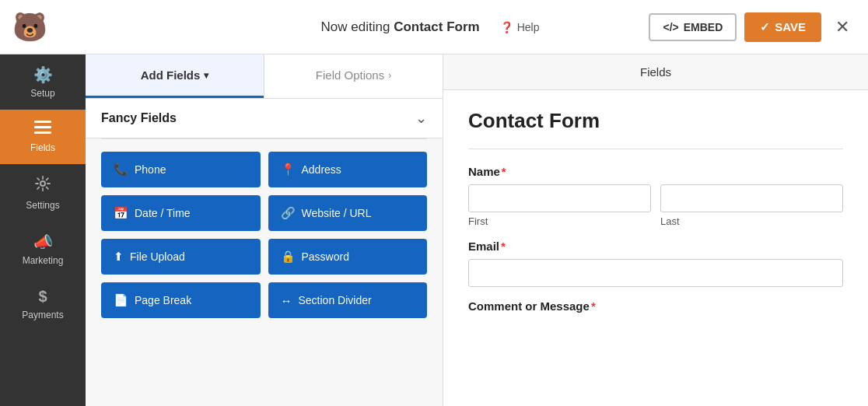  I want to click on name-field-label: Name*, so click(656, 171).